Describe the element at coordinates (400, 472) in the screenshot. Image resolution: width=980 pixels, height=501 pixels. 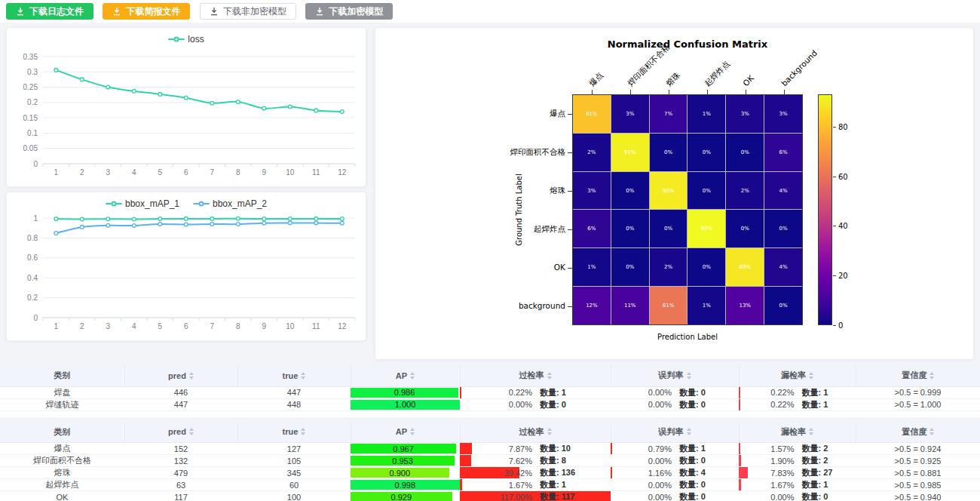
I see `ap-value-bar: 0.900` at that location.